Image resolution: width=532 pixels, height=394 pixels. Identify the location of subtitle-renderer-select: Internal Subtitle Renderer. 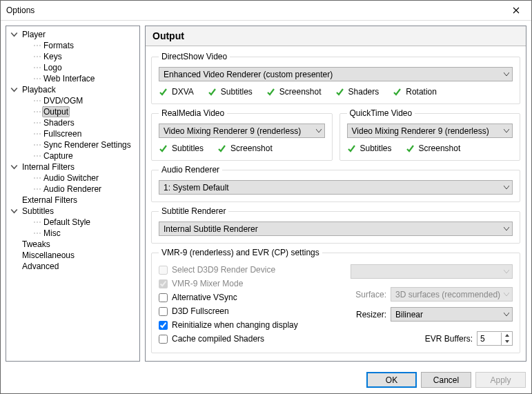
(335, 229).